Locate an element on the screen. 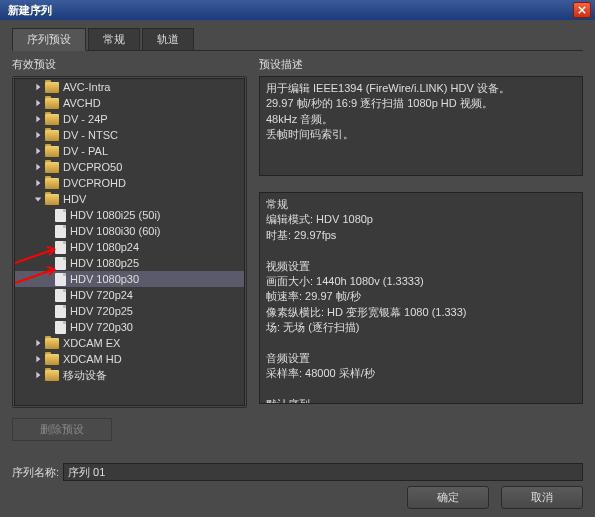  tree-folder: DV - NTSC is located at coordinates (130, 135).